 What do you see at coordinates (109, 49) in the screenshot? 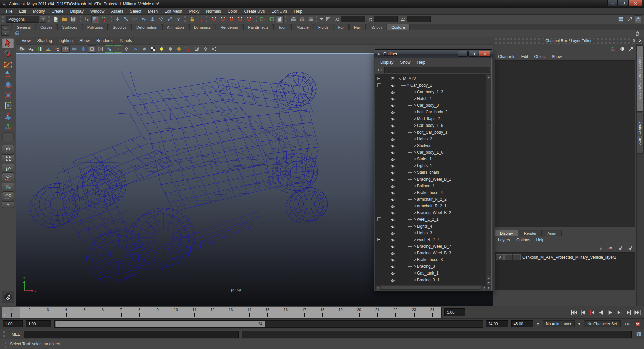
I see `safe-action-button` at bounding box center [109, 49].